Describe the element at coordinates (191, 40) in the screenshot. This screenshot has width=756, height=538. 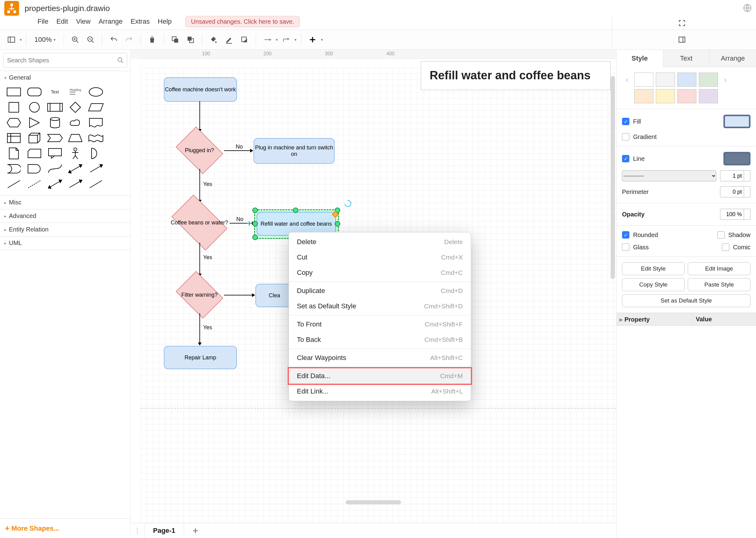
I see `to-back-icon` at that location.